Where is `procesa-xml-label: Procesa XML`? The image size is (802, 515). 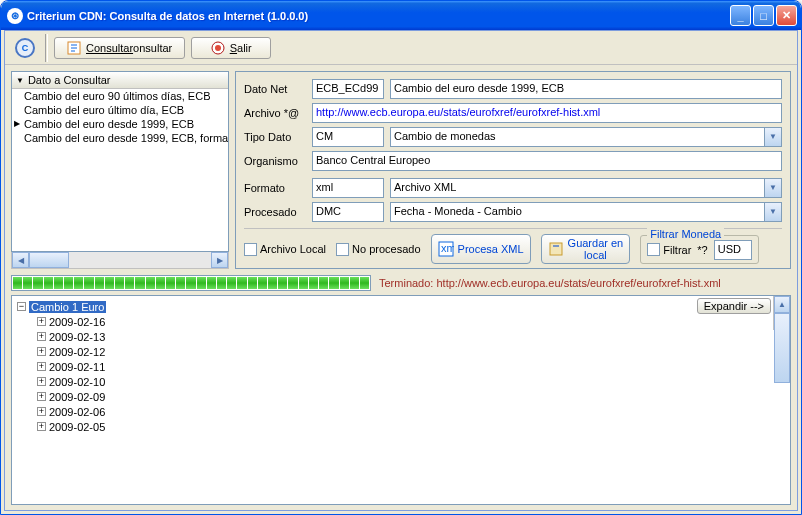
procesa-xml-label: Procesa XML is located at coordinates (491, 249).